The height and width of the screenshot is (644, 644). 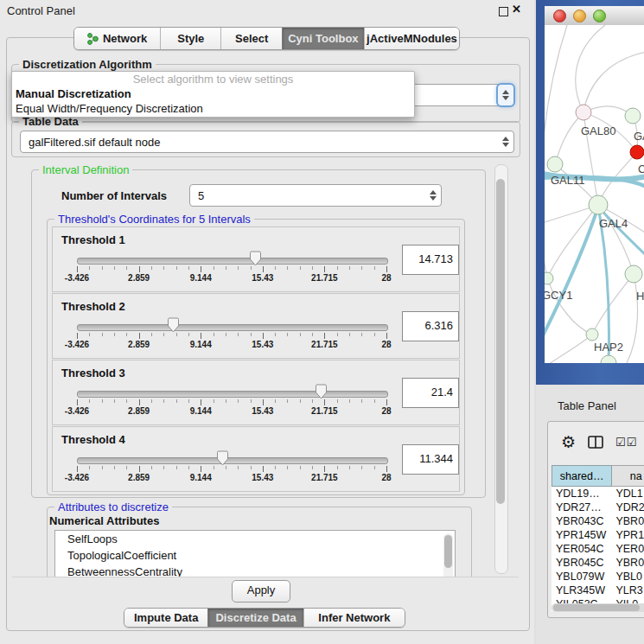 What do you see at coordinates (598, 535) in the screenshot?
I see `table-row: YPR145WYPR1` at bounding box center [598, 535].